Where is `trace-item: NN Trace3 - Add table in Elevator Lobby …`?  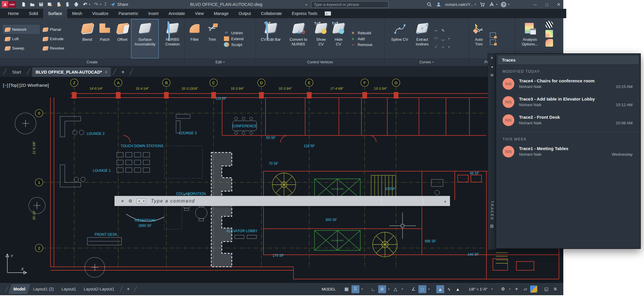
trace-item: NN Trace3 - Add table in Elevator Lobby … is located at coordinates (568, 102).